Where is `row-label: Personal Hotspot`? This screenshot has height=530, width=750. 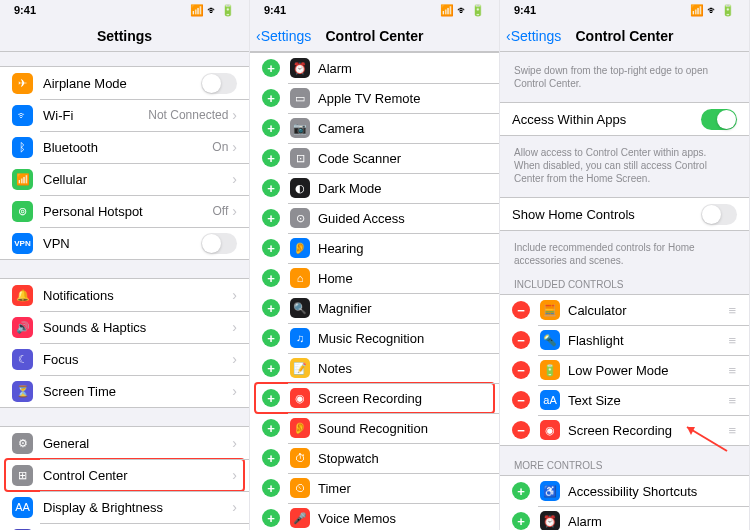
row-label: Personal Hotspot is located at coordinates (128, 212).